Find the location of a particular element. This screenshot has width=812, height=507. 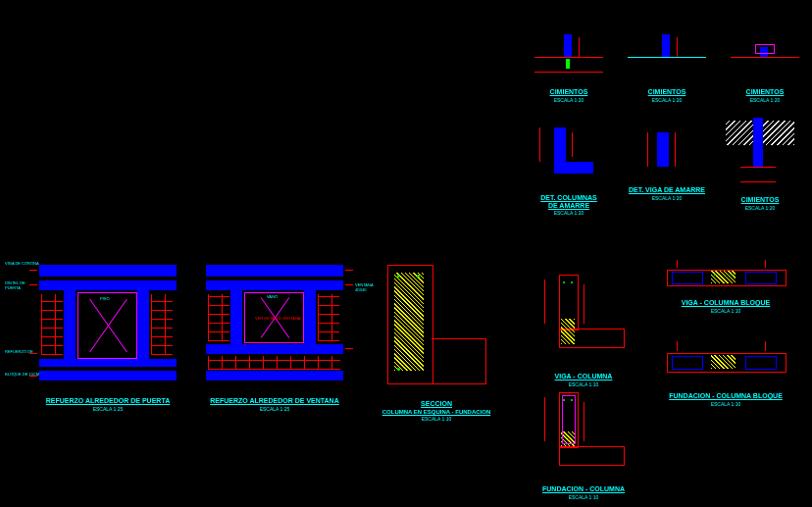

cimientos-3: CIMIENTOS ESCALA 1:20 is located at coordinates (765, 67).